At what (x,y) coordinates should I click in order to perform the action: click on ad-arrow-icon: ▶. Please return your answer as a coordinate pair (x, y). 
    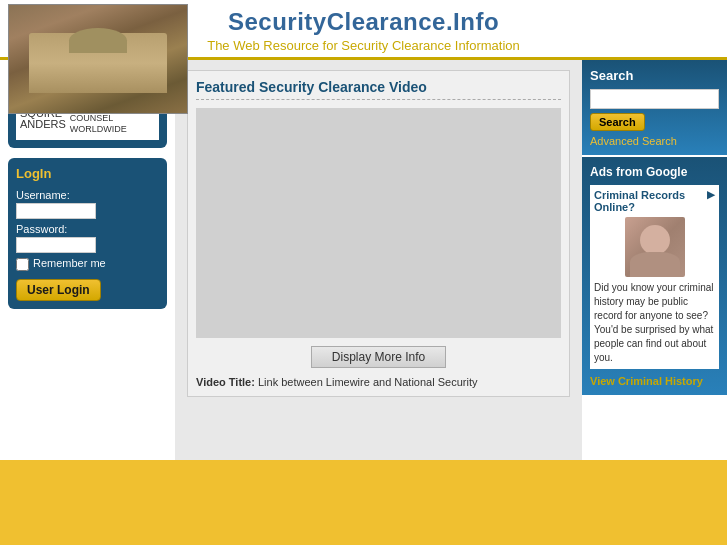
    Looking at the image, I should click on (711, 194).